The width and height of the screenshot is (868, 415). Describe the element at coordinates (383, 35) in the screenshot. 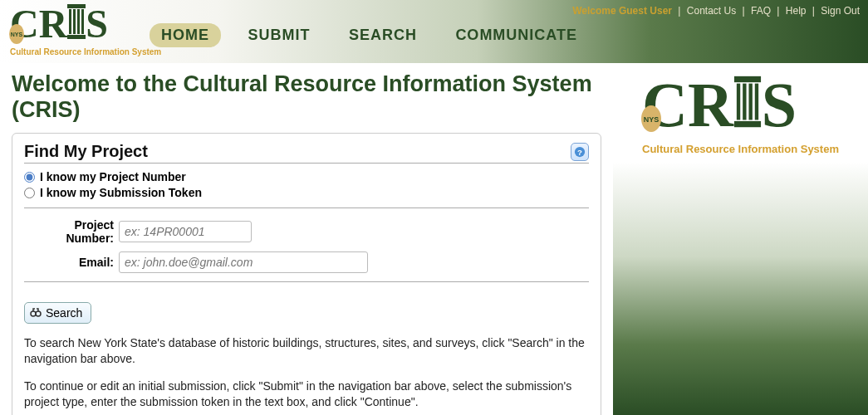

I see `nav-search: SEARCH` at that location.